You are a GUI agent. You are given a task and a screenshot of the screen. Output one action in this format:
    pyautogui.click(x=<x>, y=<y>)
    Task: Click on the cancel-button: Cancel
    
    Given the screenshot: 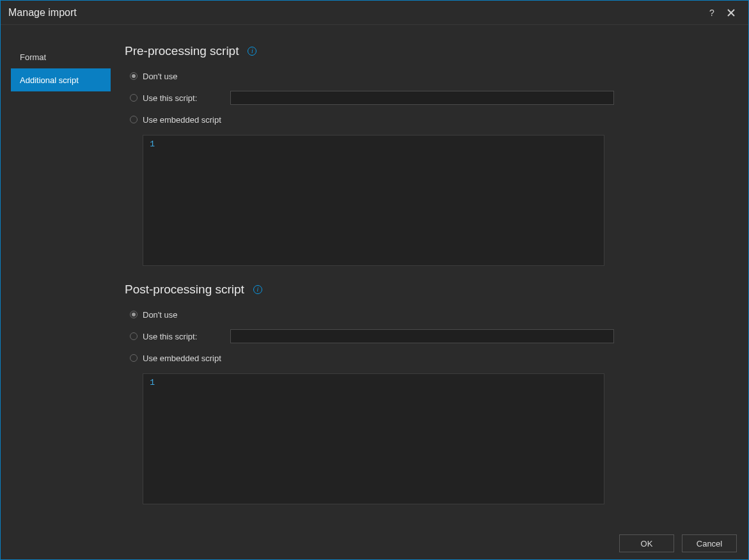 What is the action you would take?
    pyautogui.click(x=709, y=543)
    